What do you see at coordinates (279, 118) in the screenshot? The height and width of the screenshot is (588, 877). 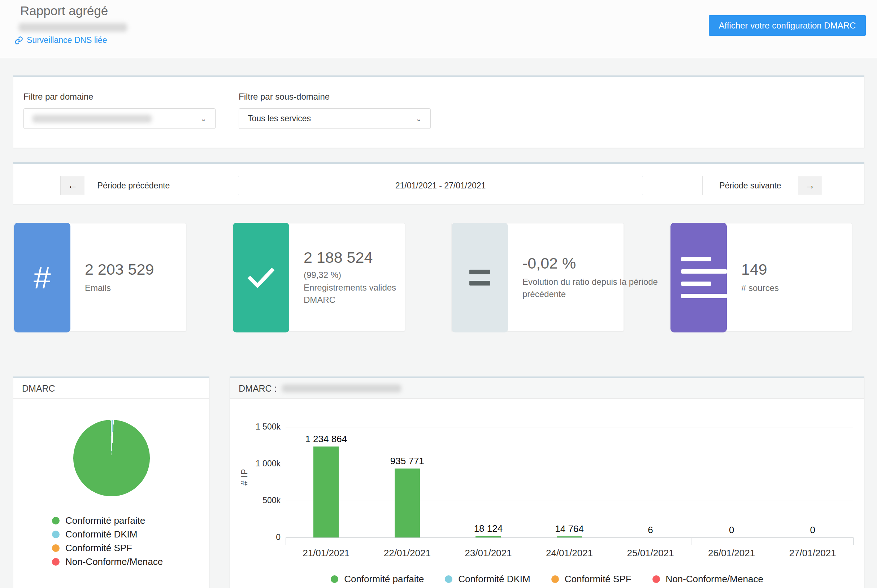 I see `subdomain-filter-value: Tous les services` at bounding box center [279, 118].